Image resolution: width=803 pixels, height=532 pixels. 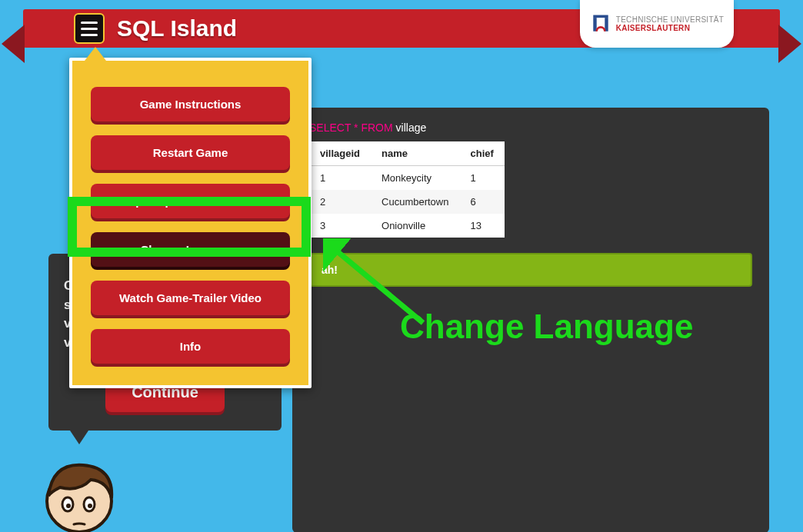 What do you see at coordinates (340, 154) in the screenshot?
I see `col-villageid: villageid` at bounding box center [340, 154].